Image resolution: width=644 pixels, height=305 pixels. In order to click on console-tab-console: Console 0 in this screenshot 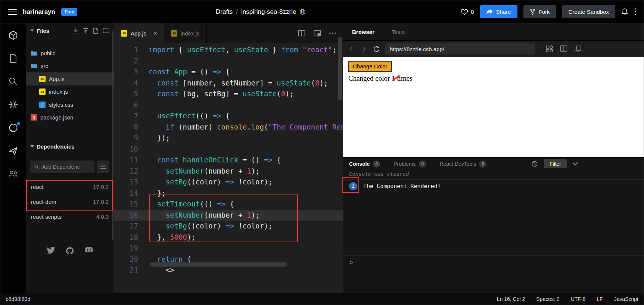, I will do `click(364, 164)`.